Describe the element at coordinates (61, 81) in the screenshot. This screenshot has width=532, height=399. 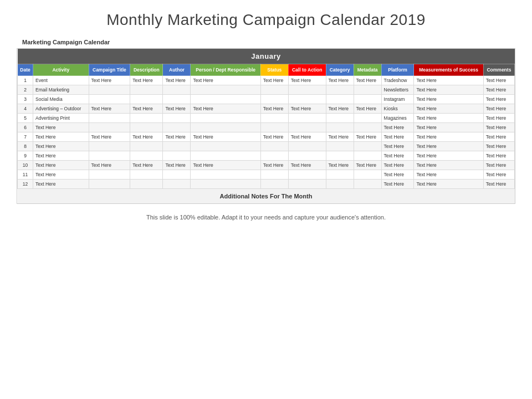
I see `cell-activity: Event` at that location.